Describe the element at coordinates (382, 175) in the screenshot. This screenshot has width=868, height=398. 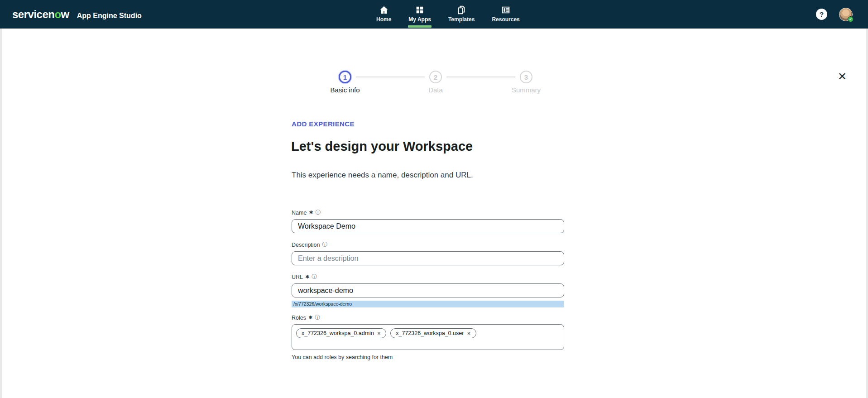
I see `page-subtitle: This experience needs a name, descriptio…` at that location.